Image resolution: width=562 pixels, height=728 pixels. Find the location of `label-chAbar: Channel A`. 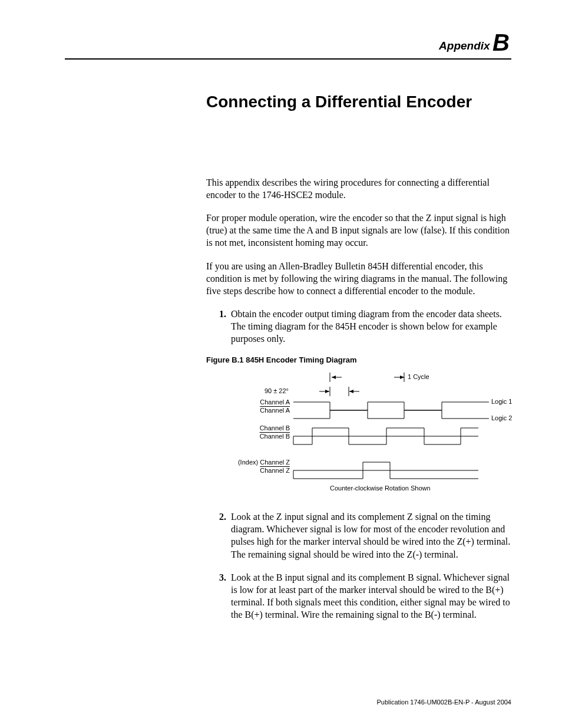

label-chAbar: Channel A is located at coordinates (257, 410).